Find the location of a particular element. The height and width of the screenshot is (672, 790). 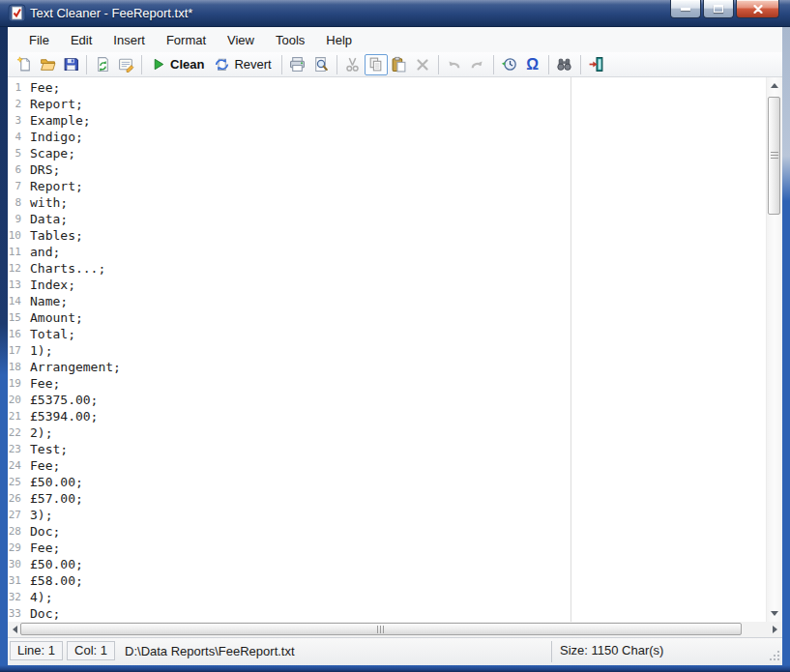

editor-line: 16 Total; is located at coordinates (387, 335).